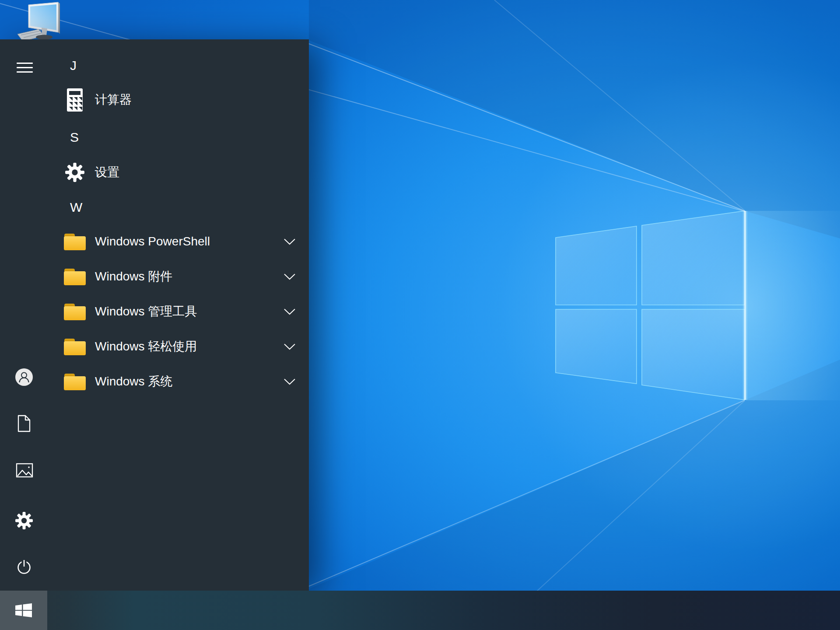 The image size is (840, 630). I want to click on folder-label: Windows 系统, so click(134, 382).